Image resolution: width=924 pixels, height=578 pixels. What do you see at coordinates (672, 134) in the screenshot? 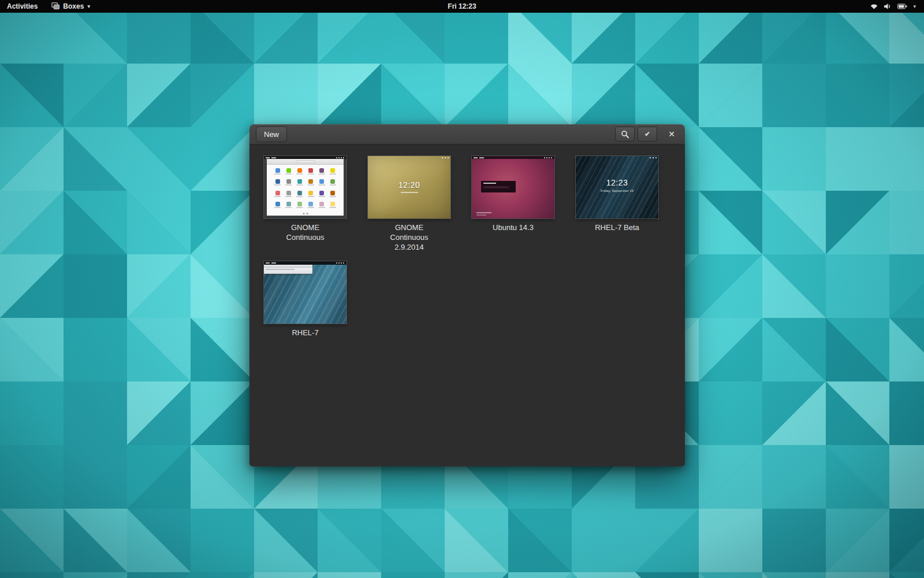
I see `close-button: ✕` at bounding box center [672, 134].